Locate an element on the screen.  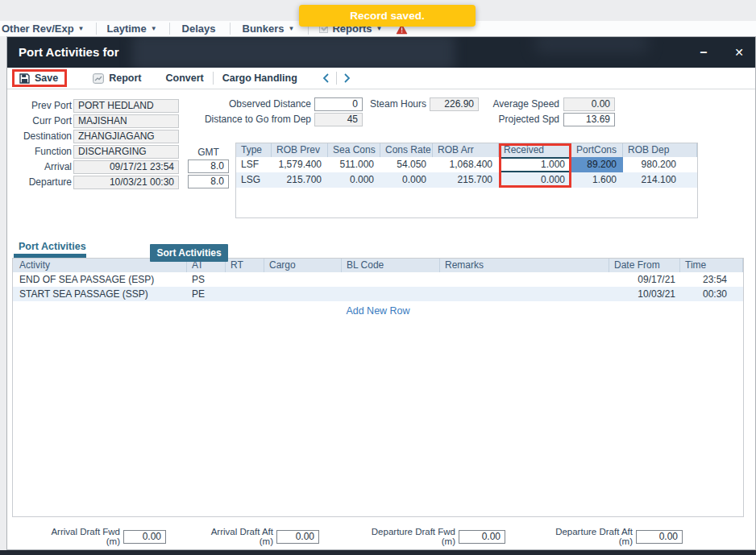
arrival-field: 09/17/21 23:54 is located at coordinates (126, 168).